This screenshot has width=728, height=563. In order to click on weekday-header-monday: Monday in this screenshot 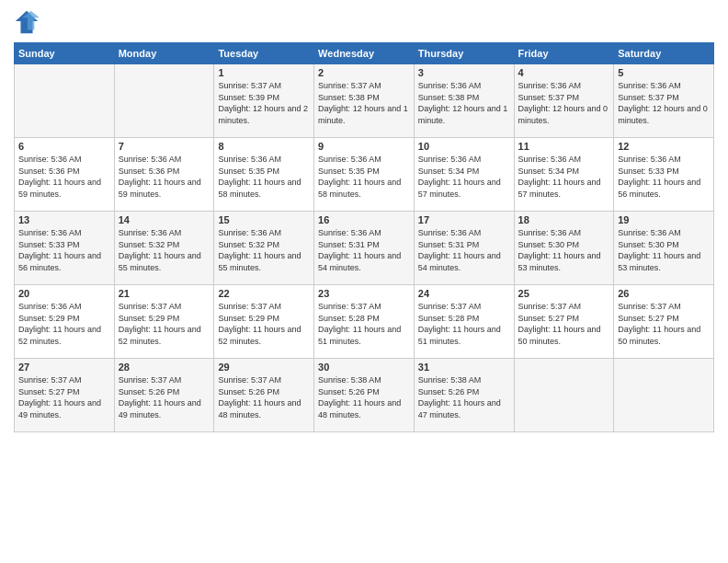, I will do `click(164, 53)`.